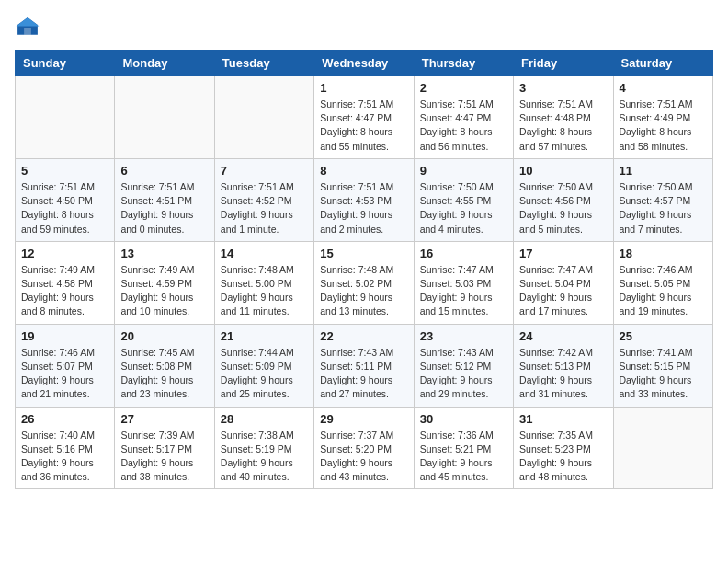  I want to click on day-number: 24, so click(563, 337).